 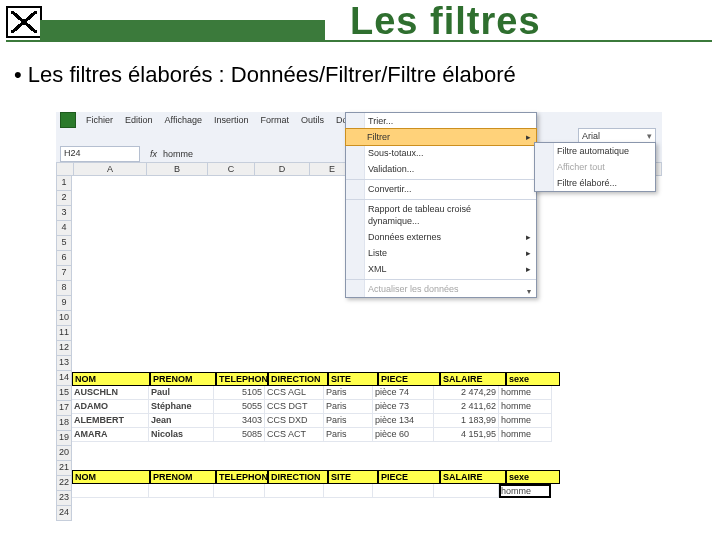 What do you see at coordinates (232, 120) in the screenshot?
I see `menu-insertion: Insertion` at bounding box center [232, 120].